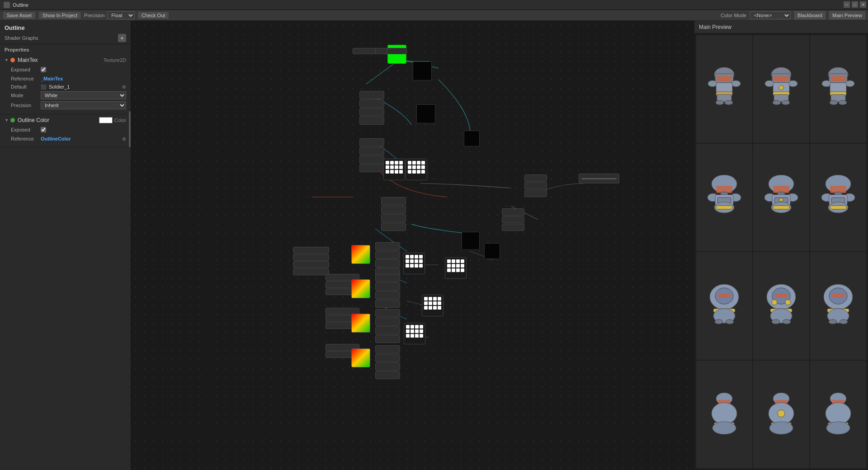  Describe the element at coordinates (83, 105) in the screenshot. I see `precision-prop-select: Inherit Float Half` at that location.